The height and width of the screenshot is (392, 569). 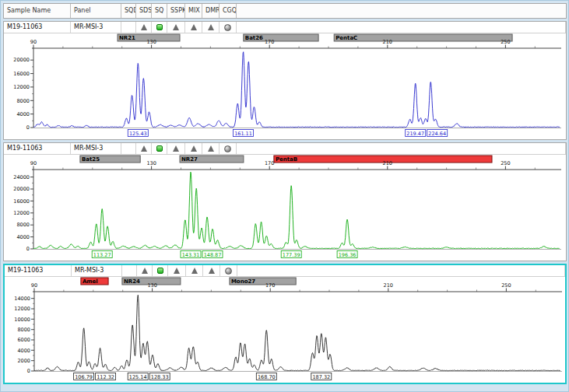 I want to click on row-filler, so click(x=402, y=271).